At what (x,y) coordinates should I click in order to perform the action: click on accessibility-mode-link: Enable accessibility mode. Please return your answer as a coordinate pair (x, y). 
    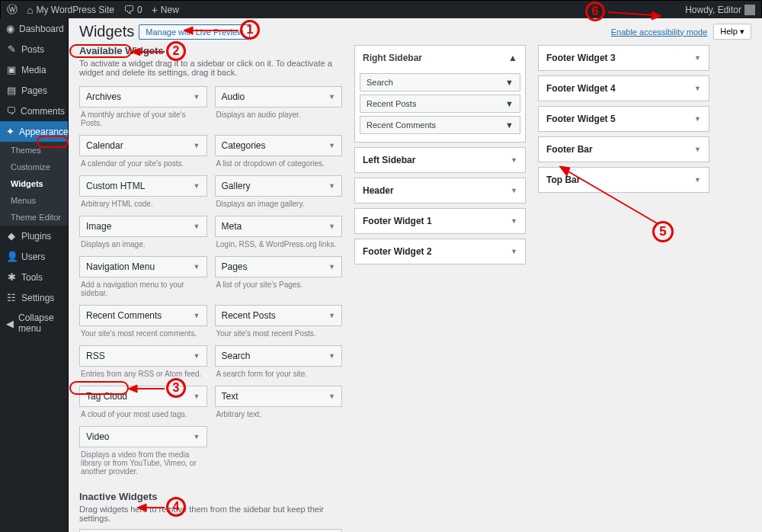
    Looking at the image, I should click on (660, 32).